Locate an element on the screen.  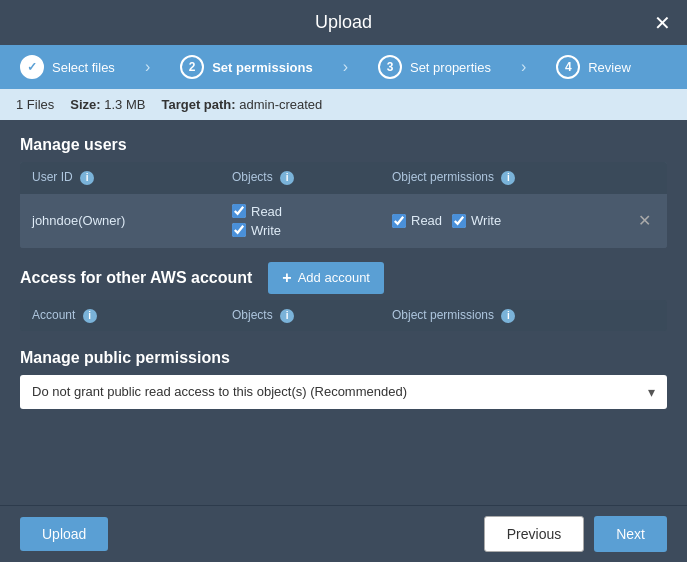
plus-icon: + is located at coordinates (286, 278).